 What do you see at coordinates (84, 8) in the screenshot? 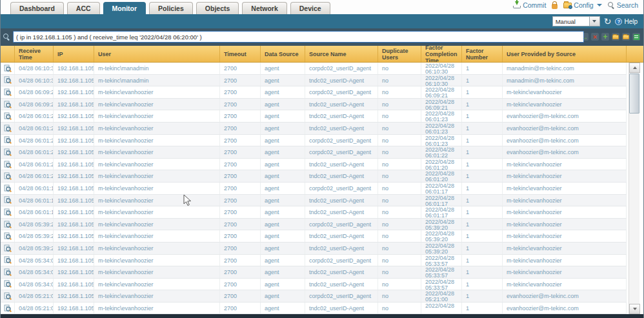
I see `tab-acc: ACC` at bounding box center [84, 8].